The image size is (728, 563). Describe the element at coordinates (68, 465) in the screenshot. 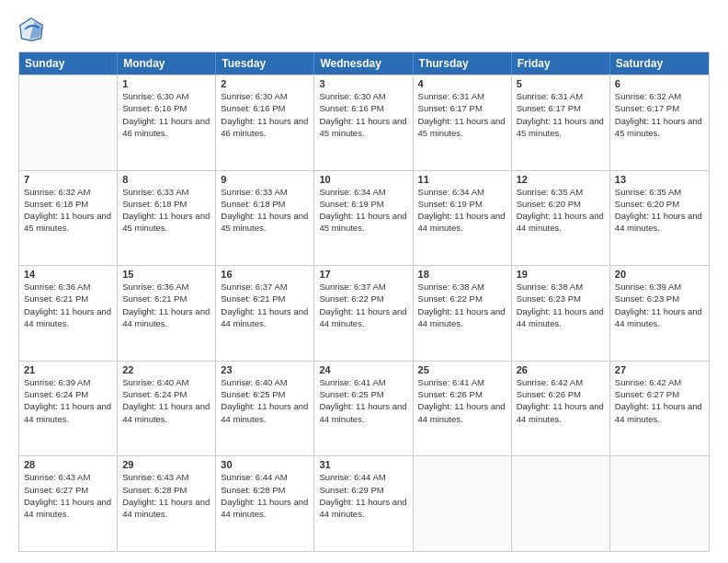

I see `day-number: 28` at that location.